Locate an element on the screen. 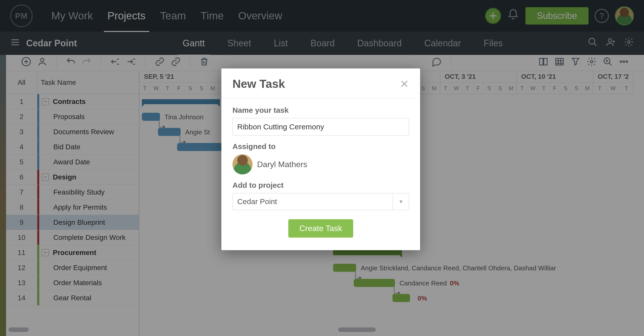 The width and height of the screenshot is (644, 336). assignee-avatar is located at coordinates (243, 164).